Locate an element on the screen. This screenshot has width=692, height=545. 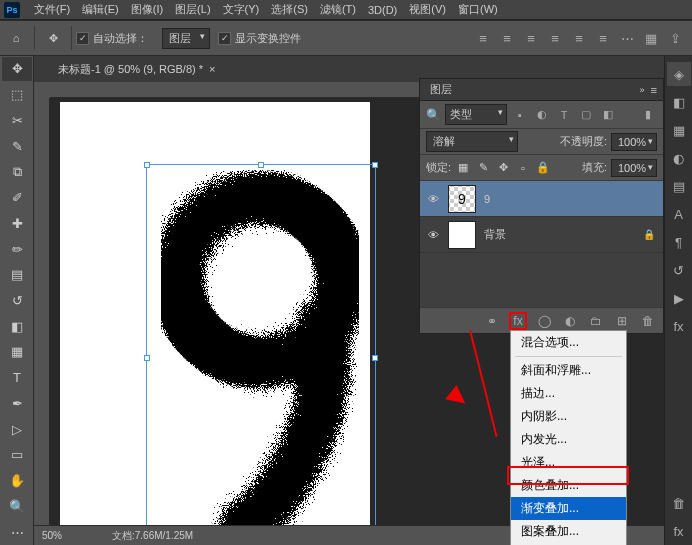
handle-l is located at coordinates (147, 358).